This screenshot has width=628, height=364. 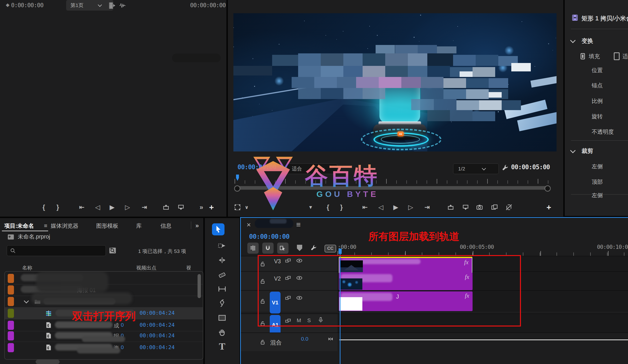 I want to click on timeline-playhead-head, so click(x=340, y=251).